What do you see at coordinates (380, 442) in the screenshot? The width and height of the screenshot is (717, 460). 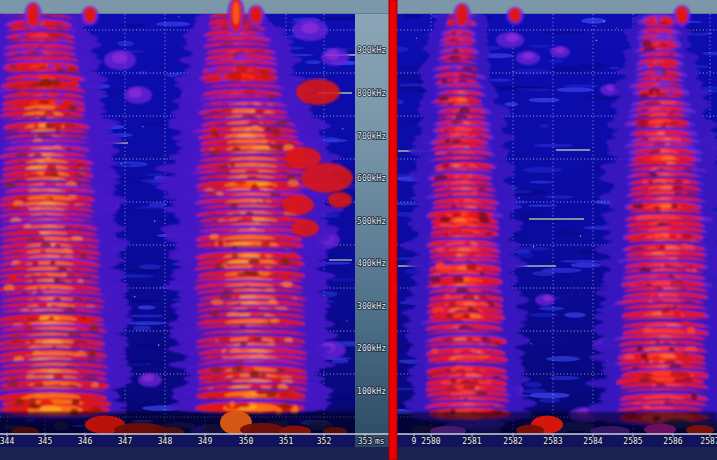 I see `time-axis-unit-label: ms` at bounding box center [380, 442].